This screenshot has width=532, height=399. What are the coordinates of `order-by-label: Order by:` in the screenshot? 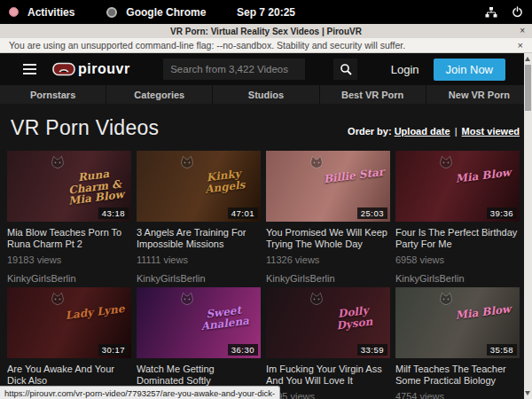 It's located at (370, 131).